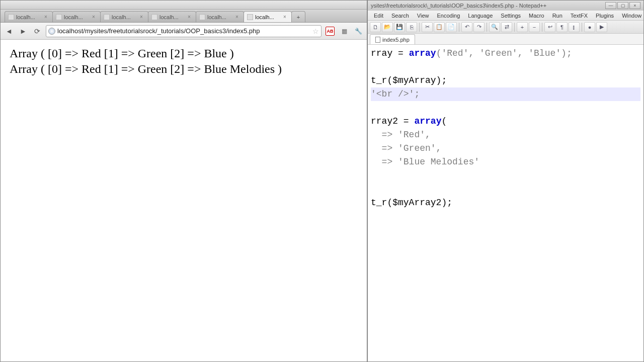  I want to click on menu-settings: Settings, so click(511, 16).